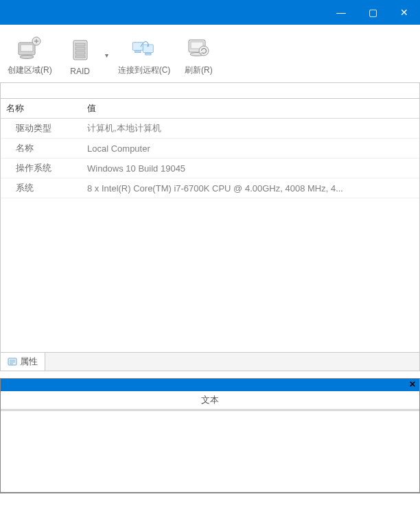  I want to click on property-grid-header: 名称 值, so click(210, 108).